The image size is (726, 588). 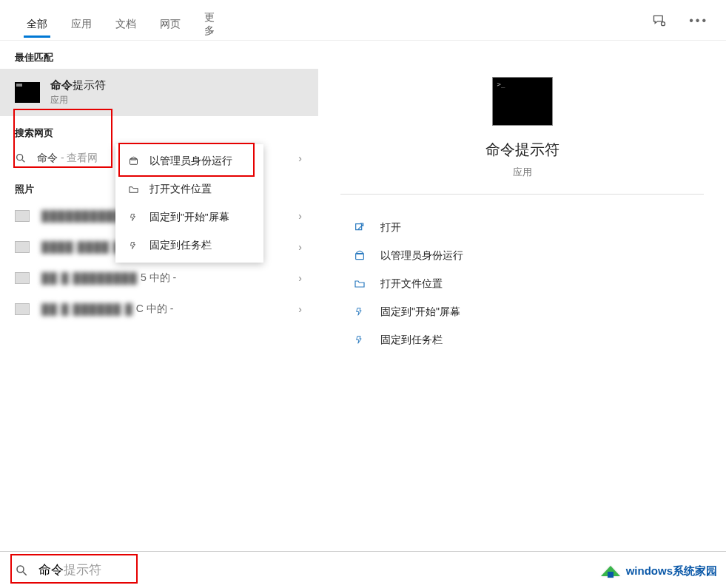 What do you see at coordinates (189, 246) in the screenshot?
I see `ctx-pin-to-taskbar: 固定到任务栏` at bounding box center [189, 246].